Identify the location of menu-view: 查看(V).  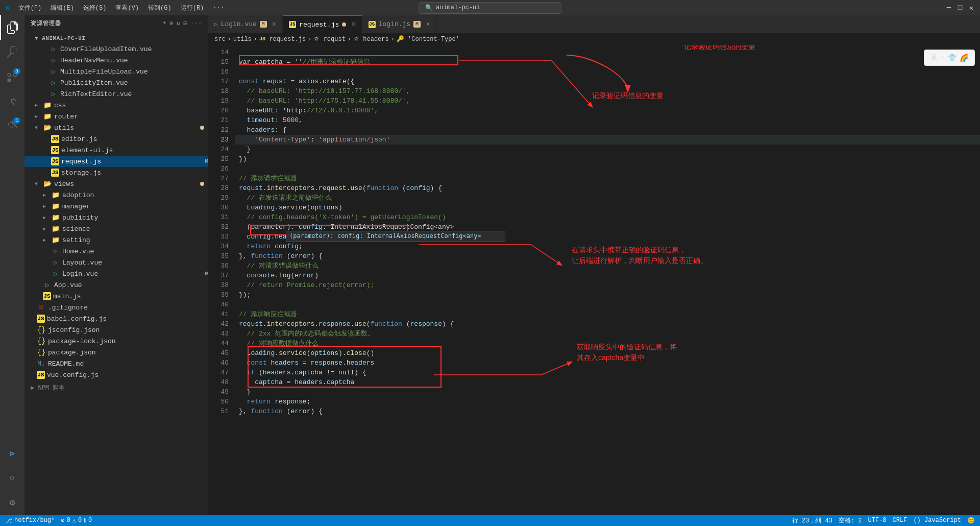
(127, 8).